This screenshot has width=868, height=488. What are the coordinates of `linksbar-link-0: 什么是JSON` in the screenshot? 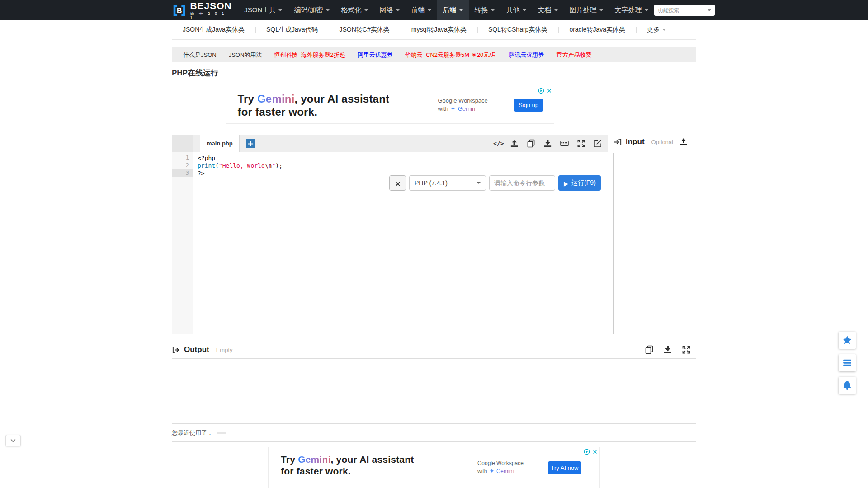 It's located at (200, 55).